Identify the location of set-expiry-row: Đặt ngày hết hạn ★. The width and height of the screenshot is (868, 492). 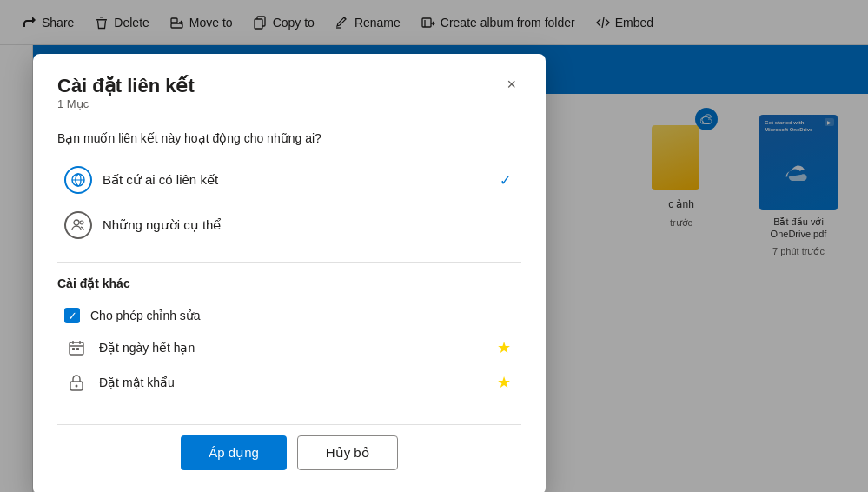
(289, 348).